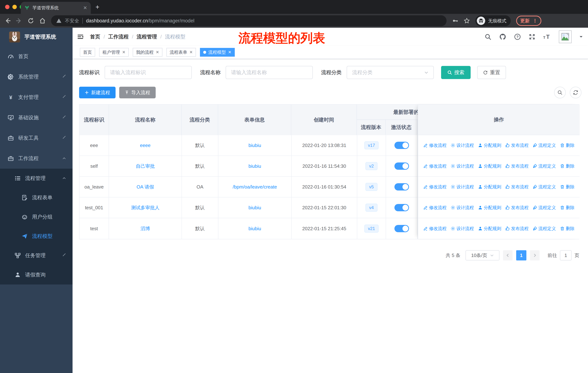 The image size is (588, 373). What do you see at coordinates (576, 92) in the screenshot?
I see `refresh-table-button` at bounding box center [576, 92].